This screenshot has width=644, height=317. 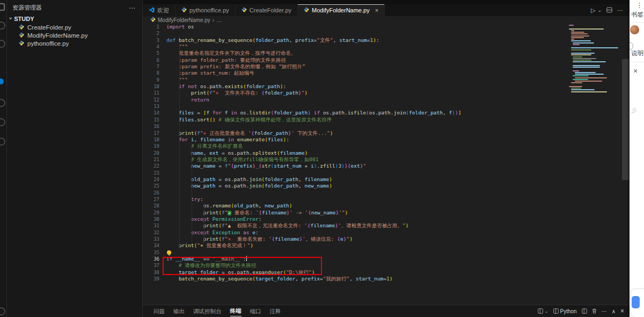 I want to click on code-line-31: 31 print(f"▲ 权限不足，无法重命名文件: '{filename}'。…, so click(x=386, y=226).